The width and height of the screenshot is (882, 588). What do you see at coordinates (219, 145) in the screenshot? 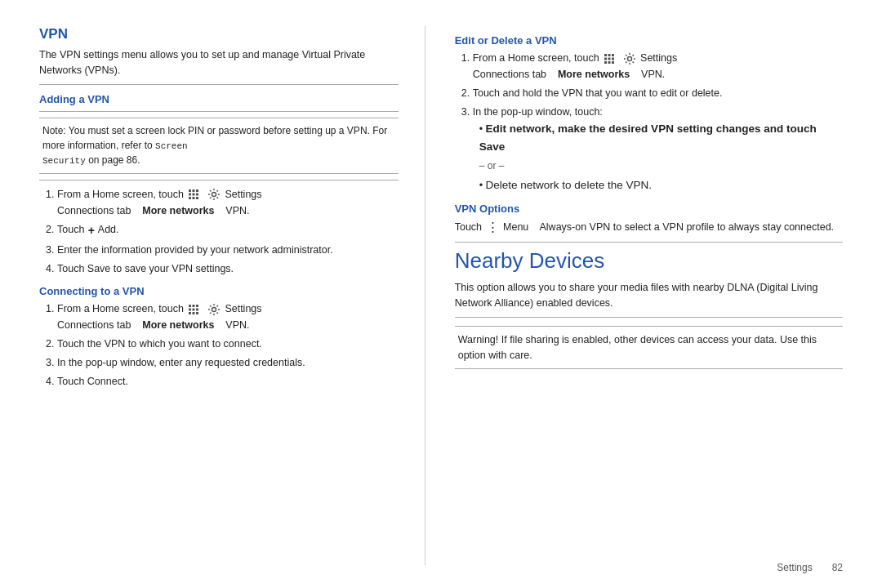
I see `note-box: Note: You must set a screen lock PIN or …` at bounding box center [219, 145].